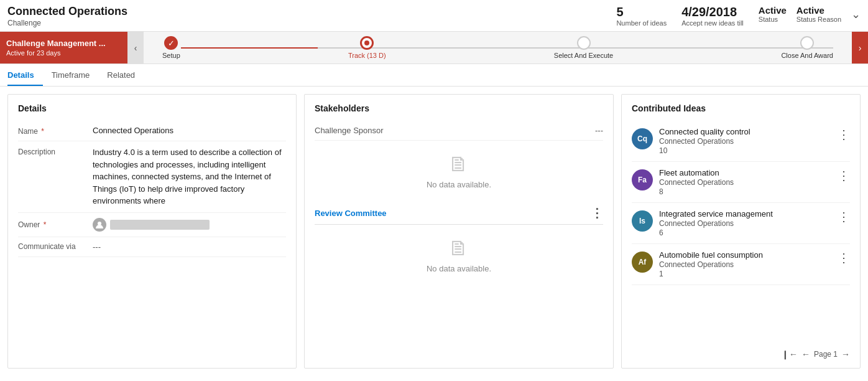 This screenshot has width=868, height=381. I want to click on idea-item-3: Af Automobile fuel consumption Connected…, so click(741, 265).